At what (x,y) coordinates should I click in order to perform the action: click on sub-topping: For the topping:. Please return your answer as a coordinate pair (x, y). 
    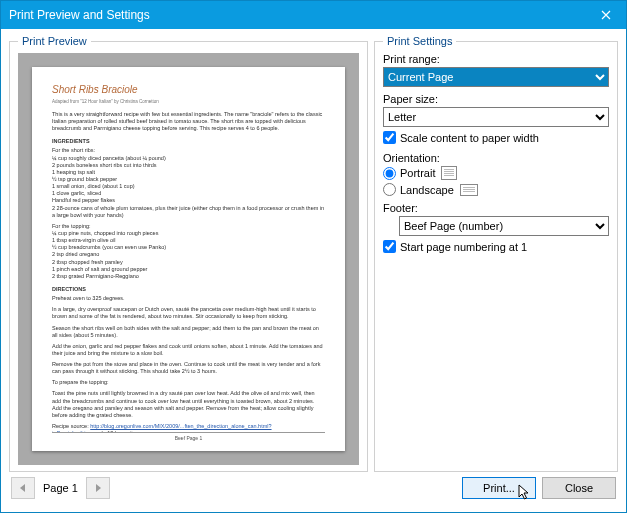
    Looking at the image, I should click on (188, 226).